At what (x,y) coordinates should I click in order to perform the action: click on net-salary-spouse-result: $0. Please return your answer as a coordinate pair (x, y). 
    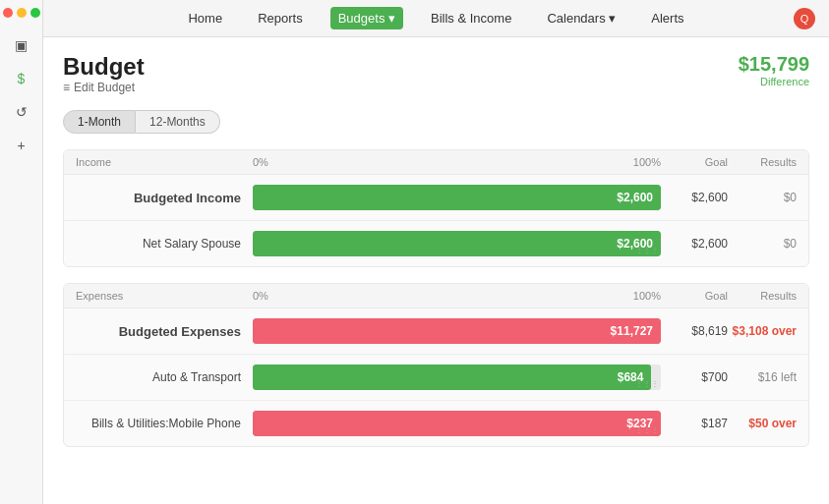
    Looking at the image, I should click on (762, 244).